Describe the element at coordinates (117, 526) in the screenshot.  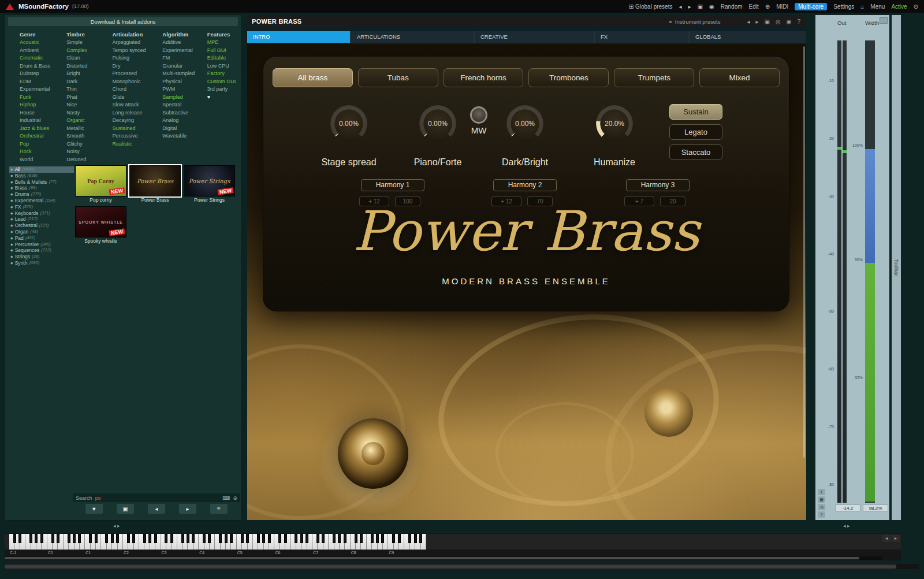
I see `browser-pager: ◂ ▸` at that location.